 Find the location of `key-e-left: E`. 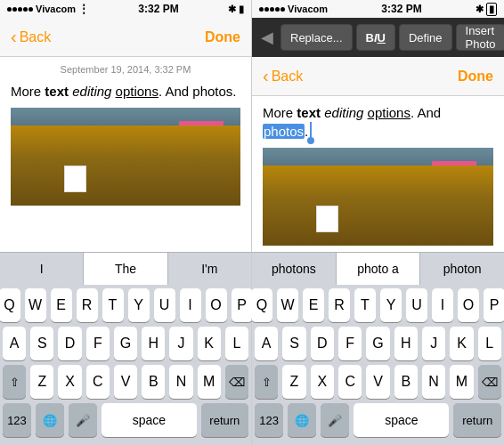

key-e-left: E is located at coordinates (61, 305).